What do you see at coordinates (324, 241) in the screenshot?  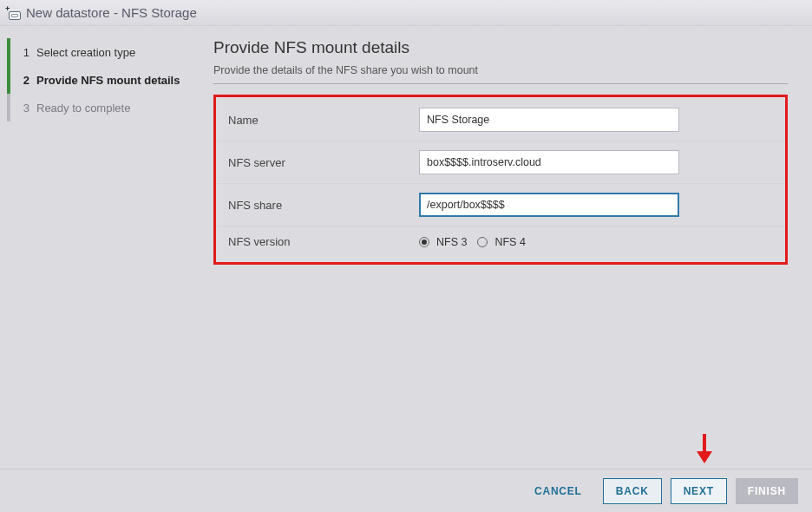 I see `nfs-version-label: NFS version` at bounding box center [324, 241].